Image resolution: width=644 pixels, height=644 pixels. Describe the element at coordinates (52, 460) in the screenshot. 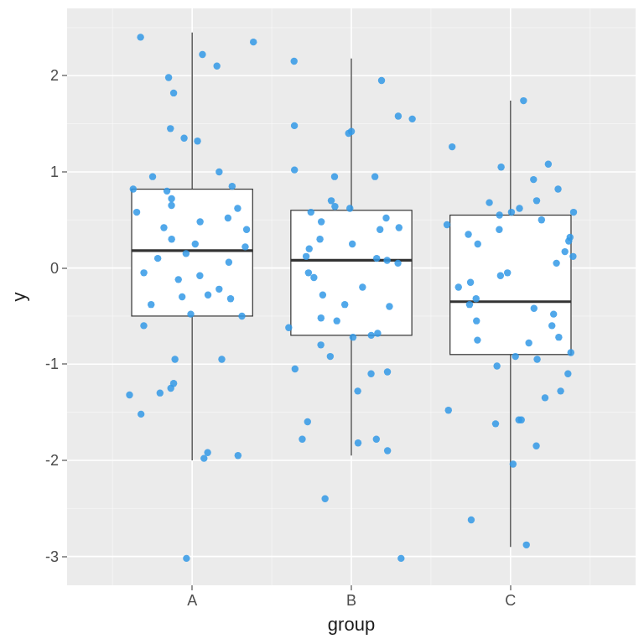

I see `y-tick-label: -2` at that location.